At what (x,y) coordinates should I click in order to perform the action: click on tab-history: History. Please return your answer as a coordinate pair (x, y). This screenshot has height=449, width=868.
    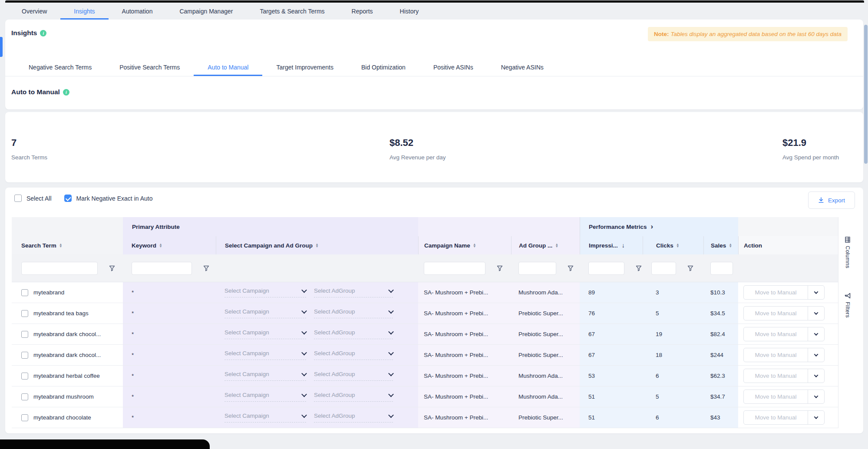
    Looking at the image, I should click on (409, 11).